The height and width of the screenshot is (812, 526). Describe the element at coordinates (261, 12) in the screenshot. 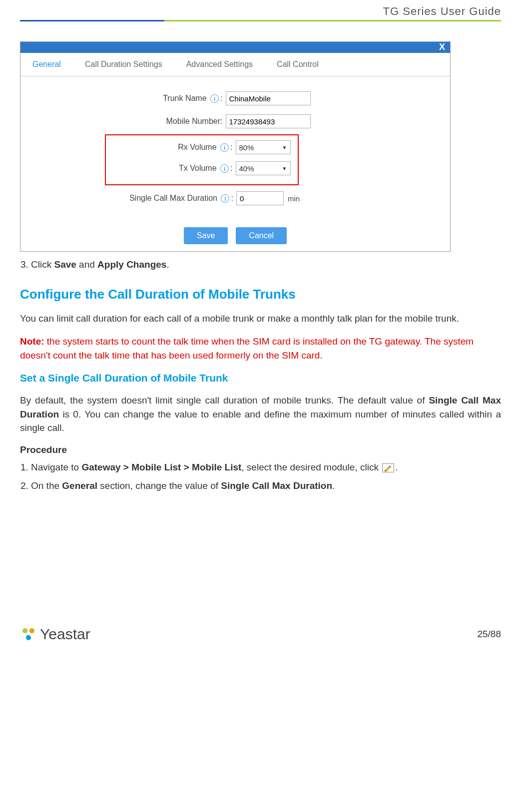

I see `page-header: TG Series User Guide` at that location.